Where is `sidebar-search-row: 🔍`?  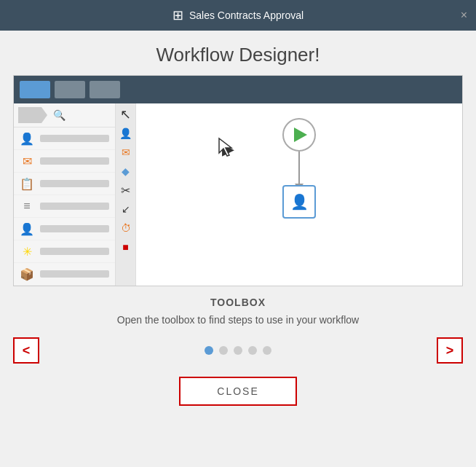
sidebar-search-row: 🔍 is located at coordinates (64, 115).